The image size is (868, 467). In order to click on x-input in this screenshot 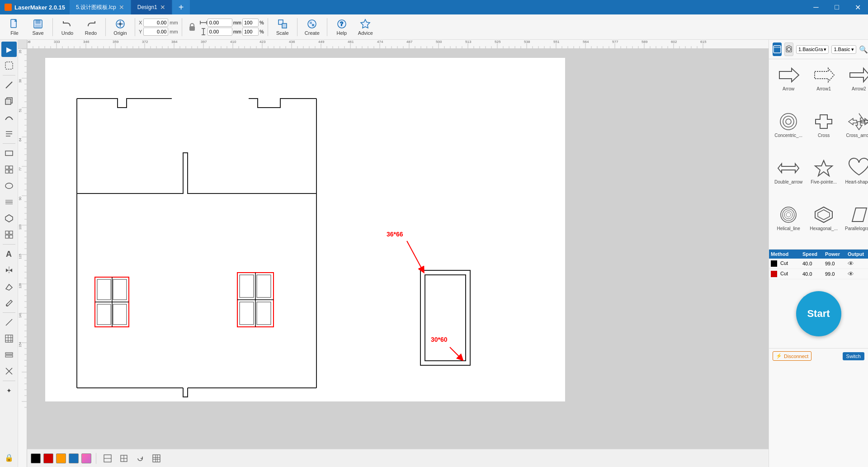, I will do `click(156, 23)`.